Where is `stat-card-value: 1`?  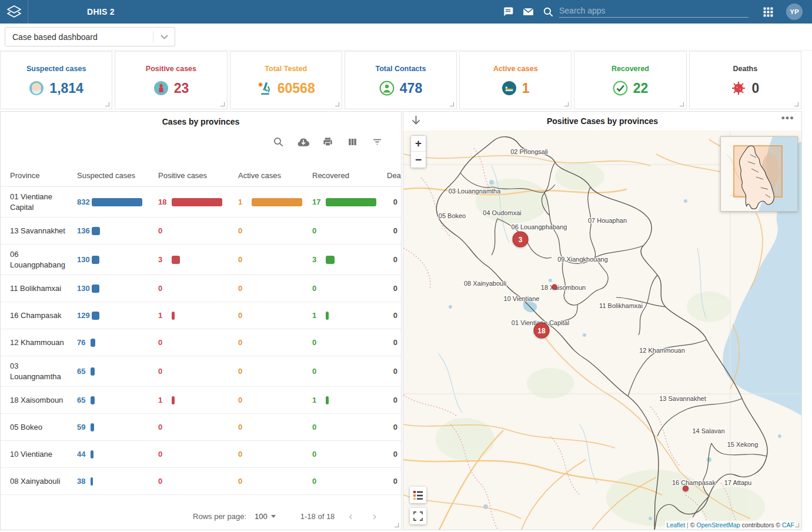 stat-card-value: 1 is located at coordinates (526, 88).